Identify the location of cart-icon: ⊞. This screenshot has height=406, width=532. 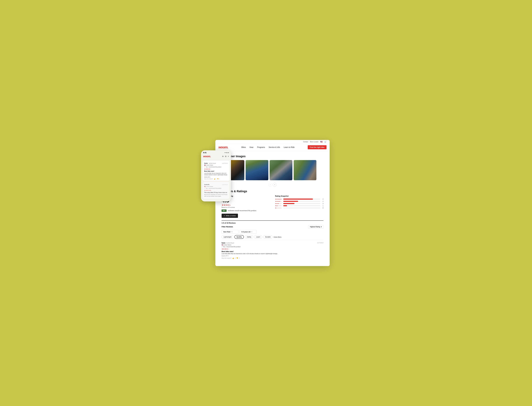
(226, 156).